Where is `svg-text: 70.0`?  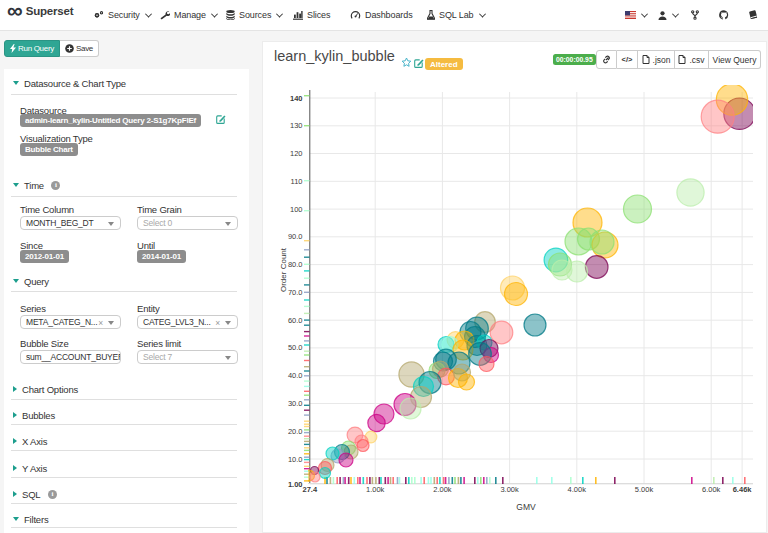 svg-text: 70.0 is located at coordinates (296, 292).